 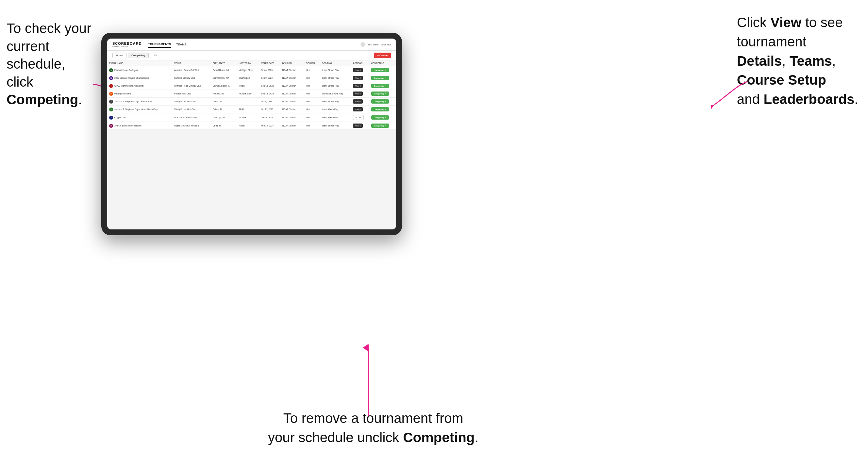 I want to click on cell-hosted: Arizona State, so click(x=248, y=94).